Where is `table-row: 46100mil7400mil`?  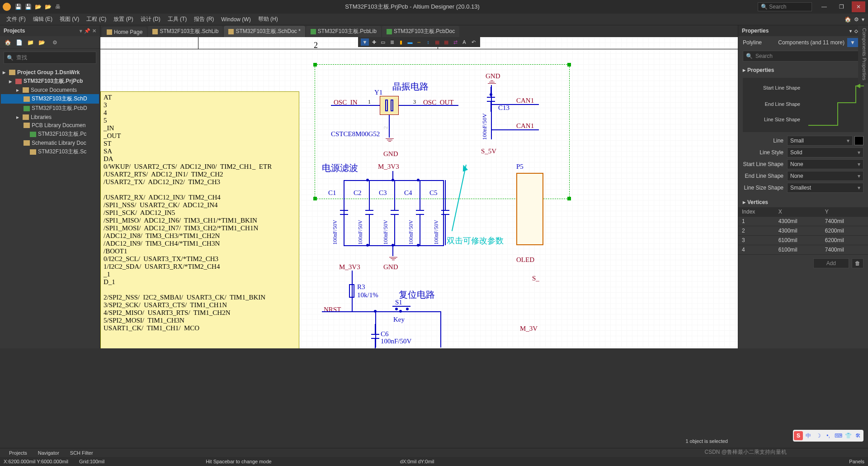
table-row: 46100mil7400mil is located at coordinates (803, 250).